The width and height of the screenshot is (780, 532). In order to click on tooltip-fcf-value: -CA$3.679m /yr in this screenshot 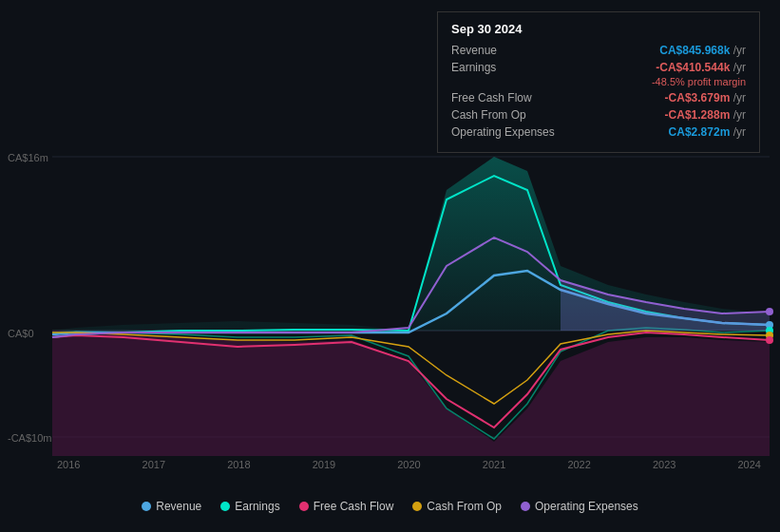, I will do `click(705, 98)`.